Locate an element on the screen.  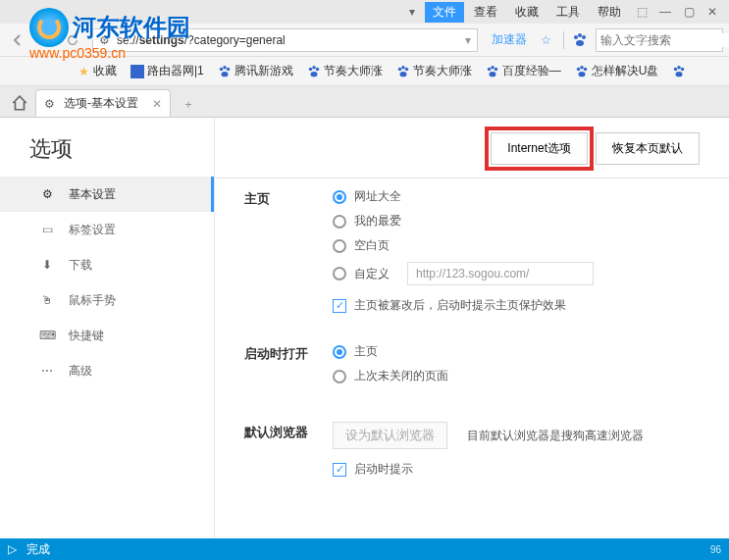
menu-tools: 工具 is located at coordinates (568, 12).